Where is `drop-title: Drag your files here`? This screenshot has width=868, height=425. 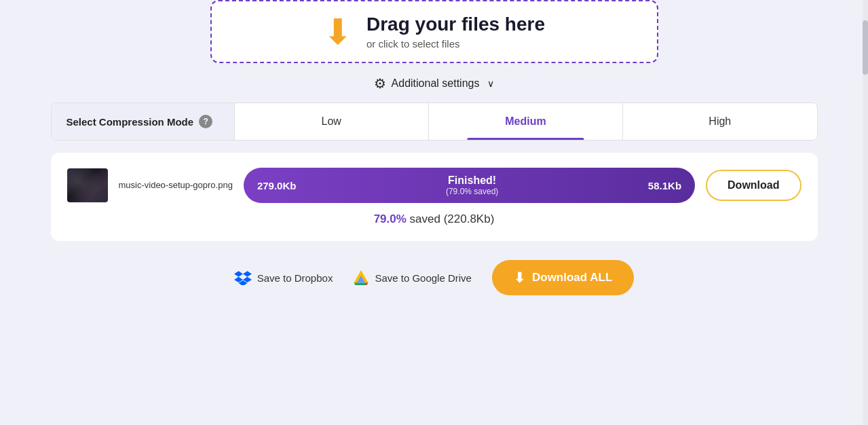
drop-title: Drag your files here is located at coordinates (456, 24).